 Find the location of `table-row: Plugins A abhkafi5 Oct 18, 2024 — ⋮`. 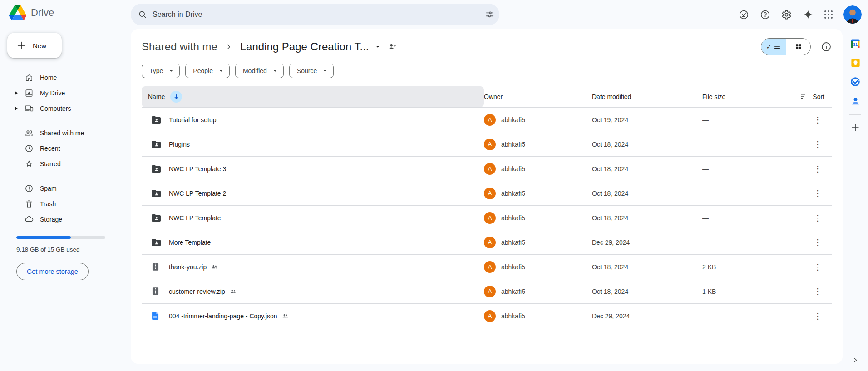

table-row: Plugins A abhkafi5 Oct 18, 2024 — ⋮ is located at coordinates (487, 144).